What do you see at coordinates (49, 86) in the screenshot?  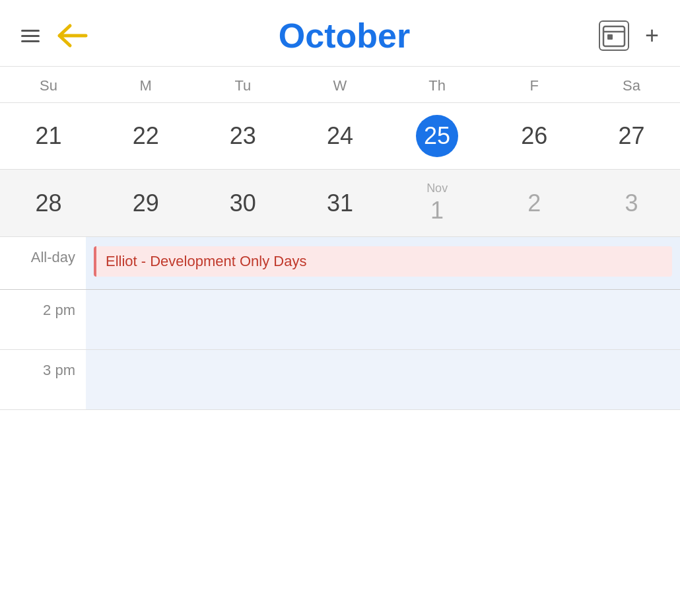 I see `day-header-su: Su` at bounding box center [49, 86].